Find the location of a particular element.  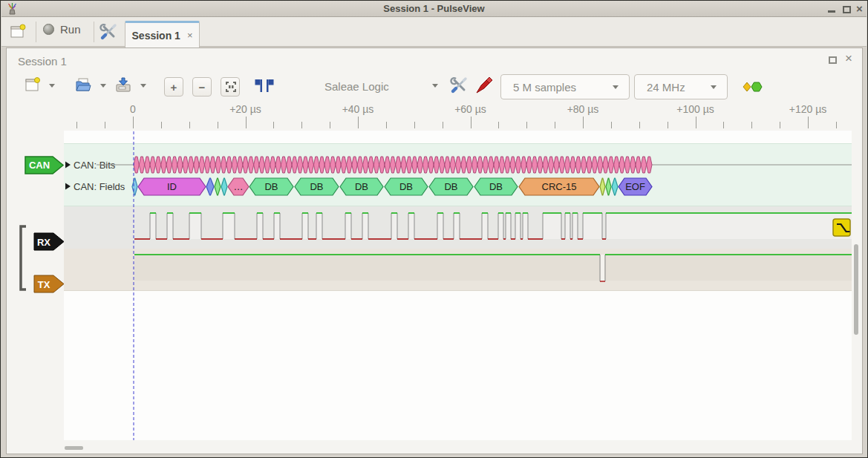

rx-channel-band is located at coordinates (457, 227).